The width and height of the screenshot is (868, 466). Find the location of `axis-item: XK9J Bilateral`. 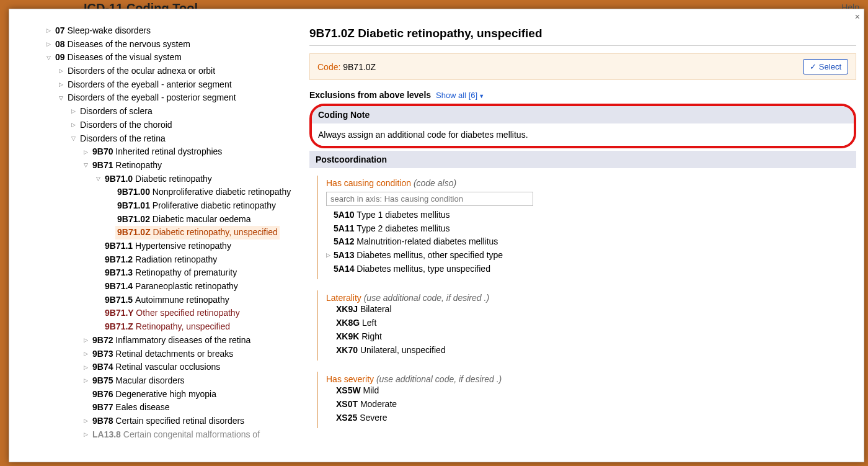

axis-item: XK9J Bilateral is located at coordinates (591, 310).